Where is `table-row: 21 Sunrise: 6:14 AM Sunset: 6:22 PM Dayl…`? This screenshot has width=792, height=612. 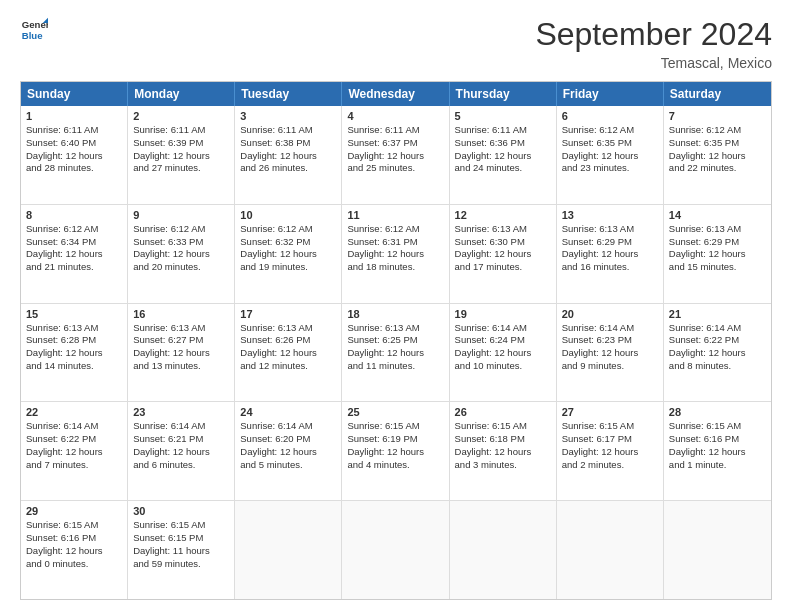
table-row: 21 Sunrise: 6:14 AM Sunset: 6:22 PM Dayl… is located at coordinates (718, 353).